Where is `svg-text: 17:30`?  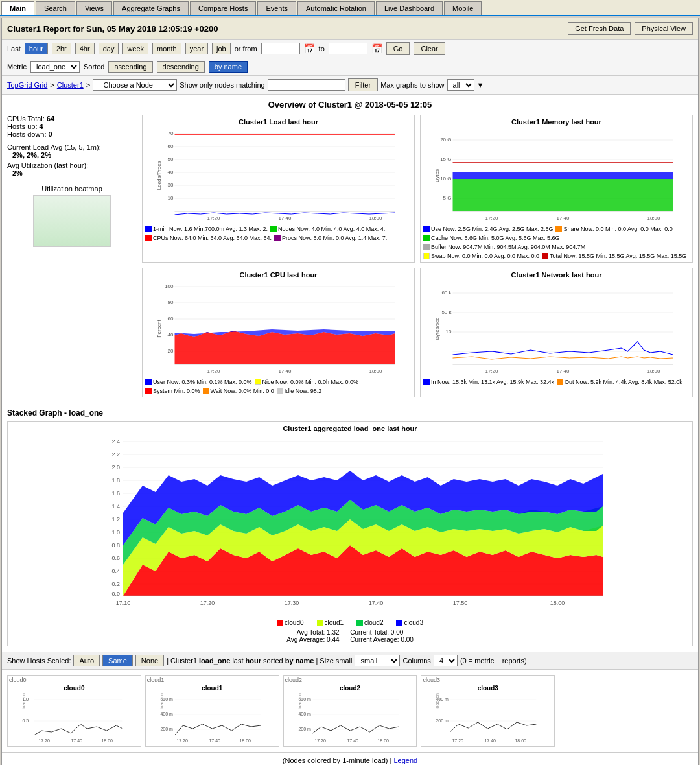 svg-text: 17:30 is located at coordinates (292, 603).